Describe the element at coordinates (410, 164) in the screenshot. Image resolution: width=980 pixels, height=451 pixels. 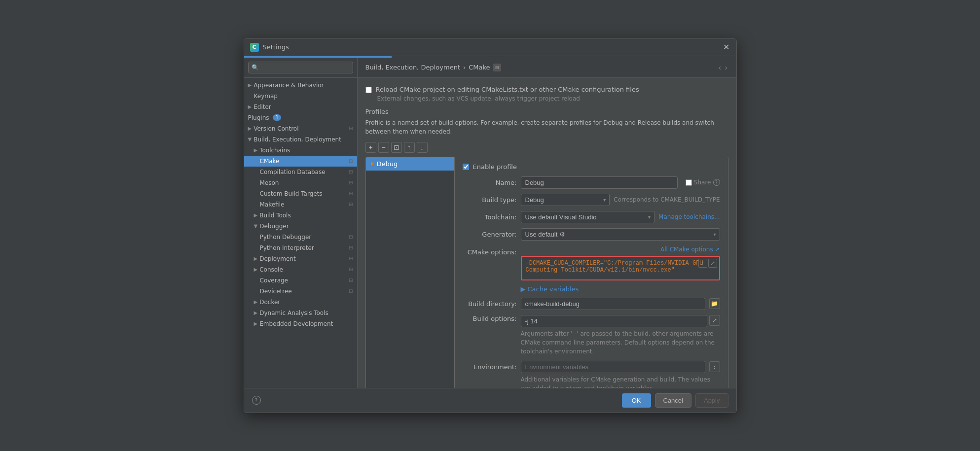
I see `profile-item-debug: Debug` at that location.